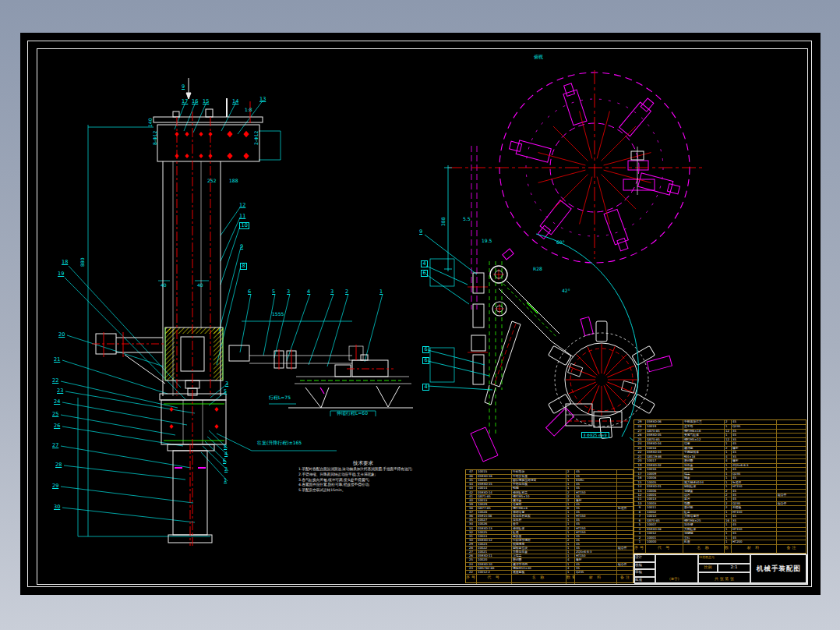  I want to click on sheet-count: 共 张 第 张, so click(725, 579).